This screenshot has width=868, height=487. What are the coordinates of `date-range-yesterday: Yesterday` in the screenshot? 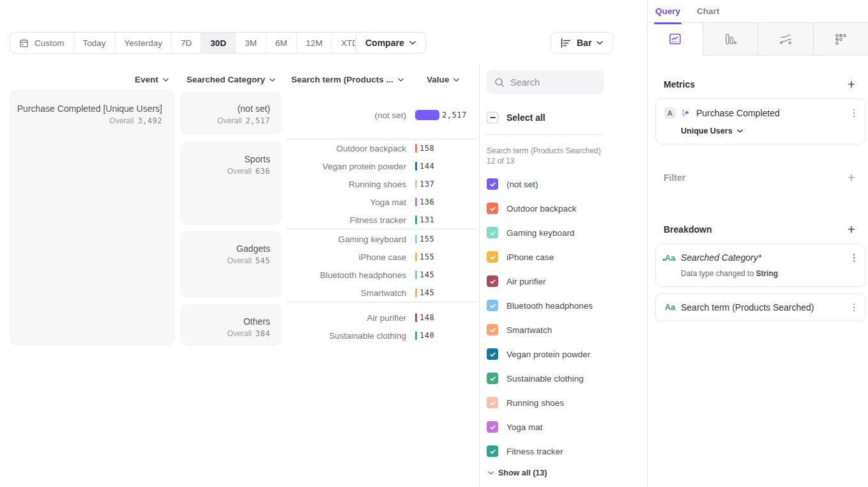 It's located at (144, 43).